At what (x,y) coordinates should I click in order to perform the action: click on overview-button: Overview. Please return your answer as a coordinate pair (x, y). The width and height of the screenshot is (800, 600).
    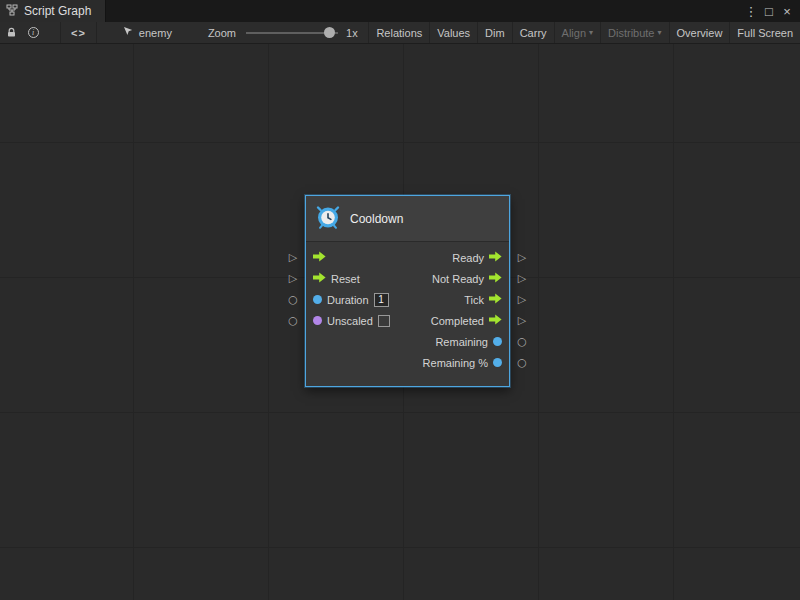
    Looking at the image, I should click on (700, 32).